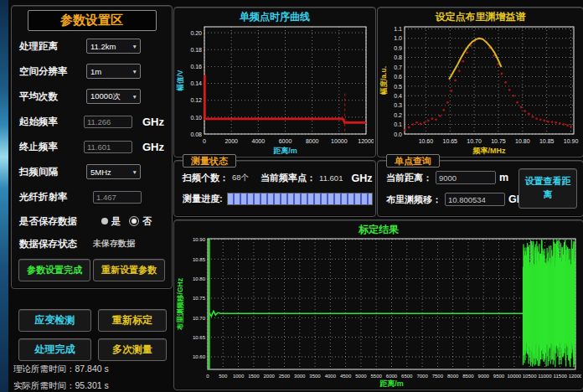 Image resolution: width=583 pixels, height=392 pixels. What do you see at coordinates (331, 178) in the screenshot?
I see `current-freq-value: 11.601` at bounding box center [331, 178].